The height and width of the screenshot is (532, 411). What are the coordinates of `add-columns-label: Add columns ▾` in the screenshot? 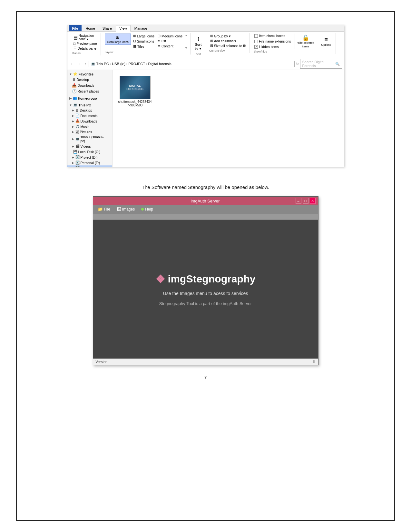 It's located at (225, 41).